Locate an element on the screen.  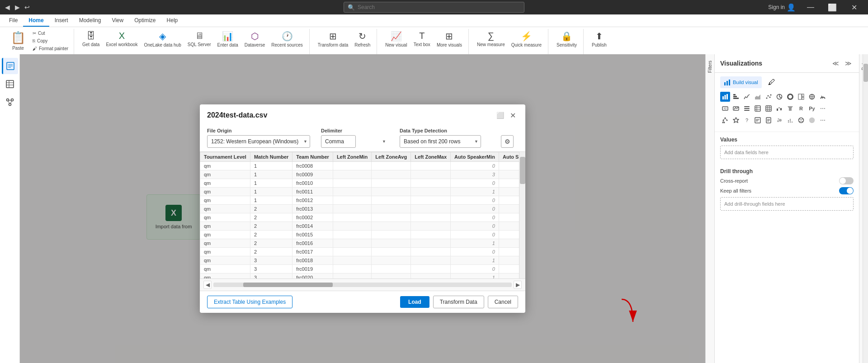
minimize-button: — is located at coordinates (811, 7).